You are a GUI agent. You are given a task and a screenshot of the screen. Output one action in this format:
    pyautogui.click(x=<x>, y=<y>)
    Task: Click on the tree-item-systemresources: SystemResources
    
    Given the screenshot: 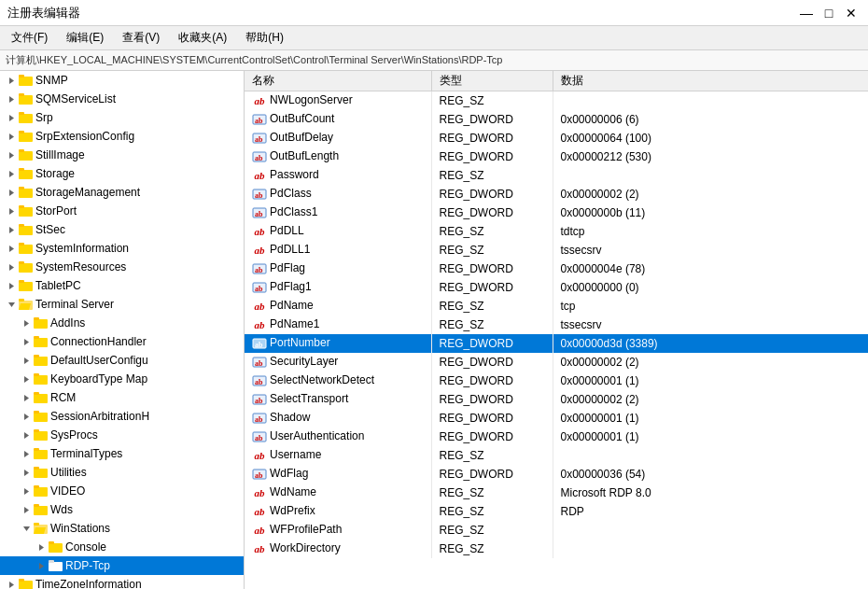 What is the action you would take?
    pyautogui.click(x=121, y=267)
    